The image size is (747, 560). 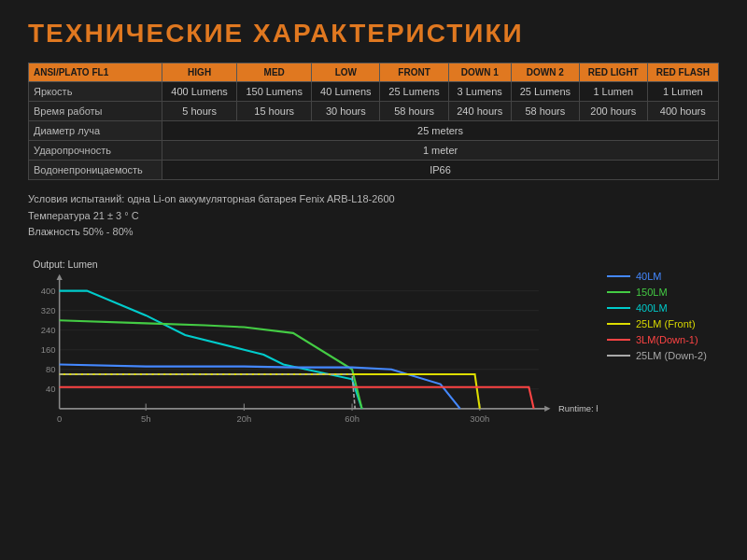 I want to click on table-header-cell: DOWN 1, so click(x=480, y=73).